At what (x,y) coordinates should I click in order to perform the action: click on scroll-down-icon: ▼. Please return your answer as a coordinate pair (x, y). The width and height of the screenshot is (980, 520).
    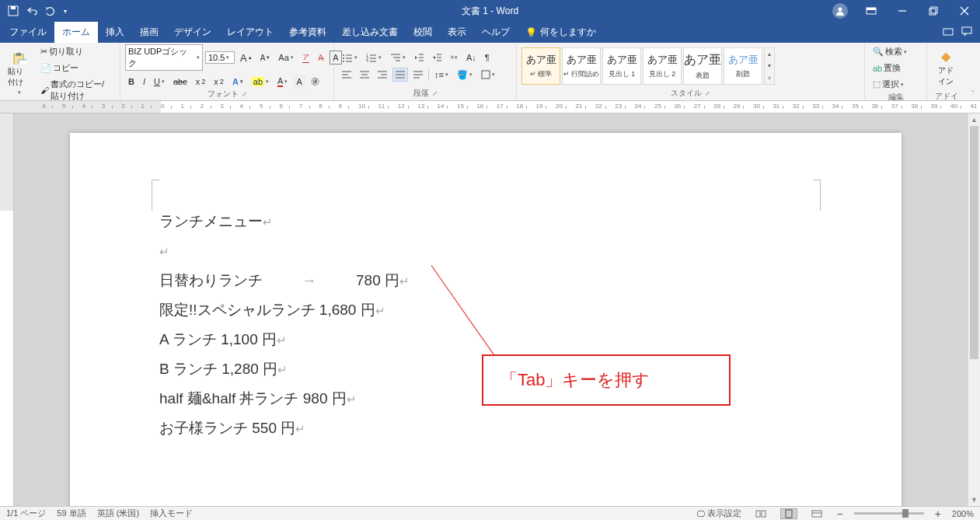
    Looking at the image, I should click on (975, 500).